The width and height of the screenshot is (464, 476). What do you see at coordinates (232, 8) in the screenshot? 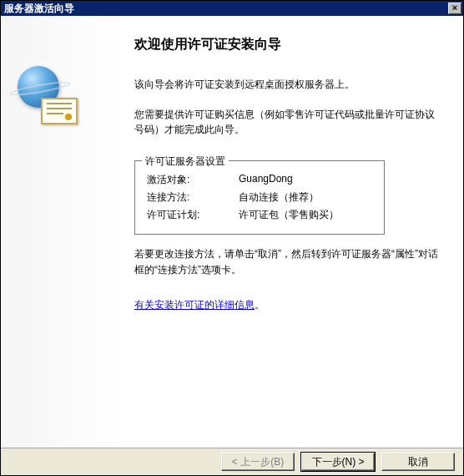
I see `titlebar: 服务器激活向导 ×` at bounding box center [232, 8].